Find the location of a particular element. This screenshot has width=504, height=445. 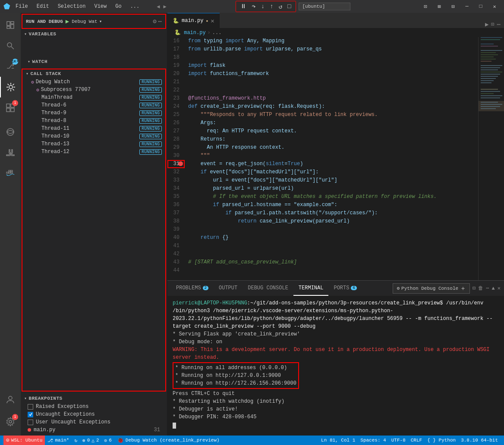

status-python-version: 3.8.10 64-bit is located at coordinates (479, 440).